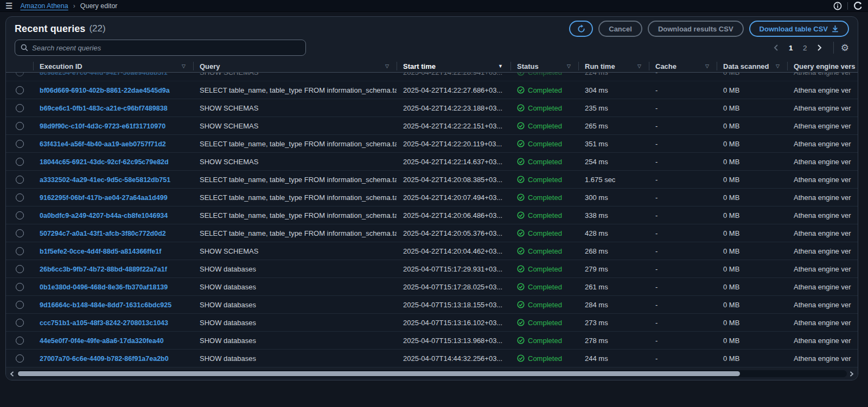 This screenshot has height=407, width=868. Describe the element at coordinates (104, 323) in the screenshot. I see `execution-id-link: ccc751b1-a105-48f3-8242-2708013c1043` at that location.